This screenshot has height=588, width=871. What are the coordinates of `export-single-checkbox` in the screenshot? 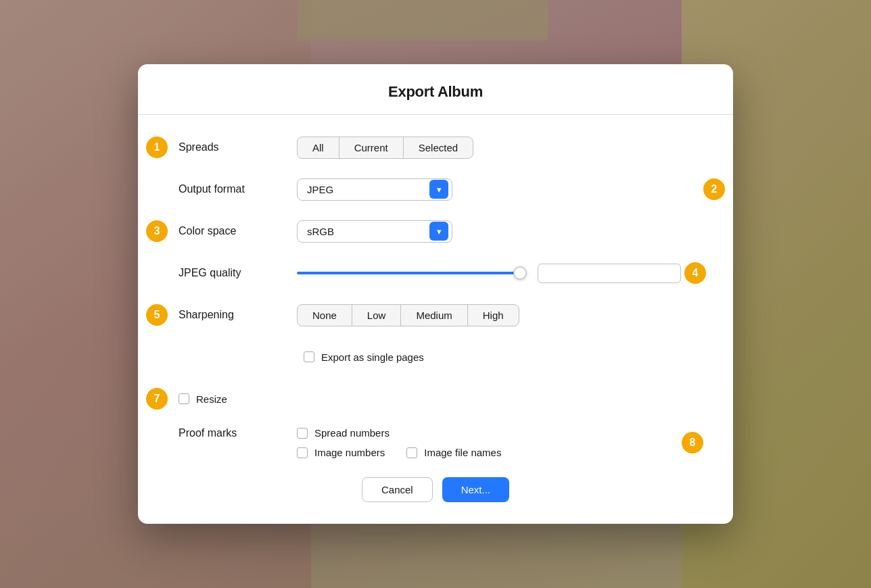 It's located at (309, 357).